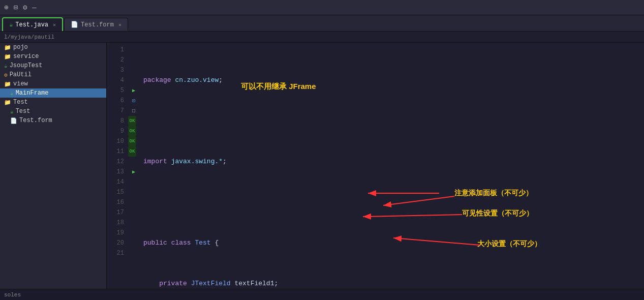  I want to click on sidebar-item-mainframe-label: MainFrame, so click(33, 93).